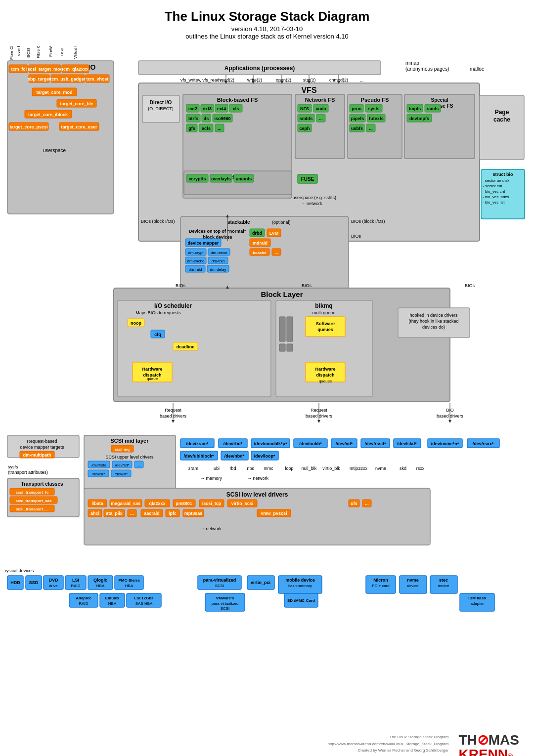 This screenshot has height=756, width=534. Describe the element at coordinates (439, 100) in the screenshot. I see `specialfs-label: Special` at that location.